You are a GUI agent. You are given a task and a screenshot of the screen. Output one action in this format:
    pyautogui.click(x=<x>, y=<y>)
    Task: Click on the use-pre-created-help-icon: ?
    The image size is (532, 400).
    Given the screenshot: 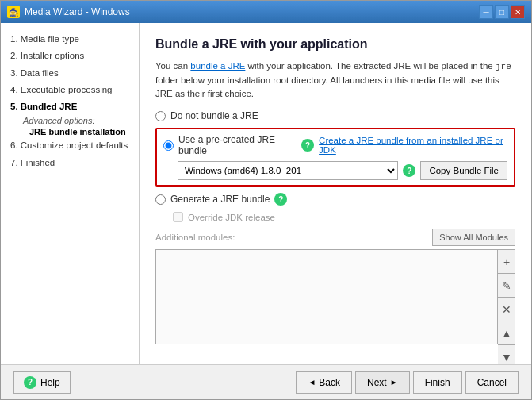 What is the action you would take?
    pyautogui.click(x=308, y=145)
    